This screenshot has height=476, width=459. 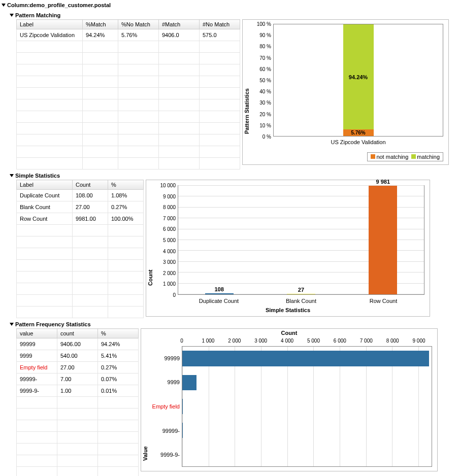 What do you see at coordinates (78, 344) in the screenshot?
I see `table-row: 999999406.0094.24%` at bounding box center [78, 344].